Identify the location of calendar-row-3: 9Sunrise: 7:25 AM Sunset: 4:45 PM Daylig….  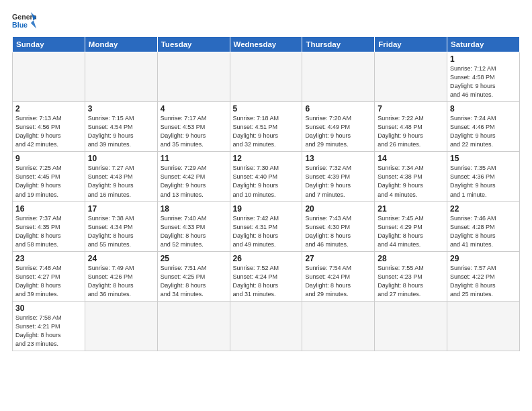
(266, 177).